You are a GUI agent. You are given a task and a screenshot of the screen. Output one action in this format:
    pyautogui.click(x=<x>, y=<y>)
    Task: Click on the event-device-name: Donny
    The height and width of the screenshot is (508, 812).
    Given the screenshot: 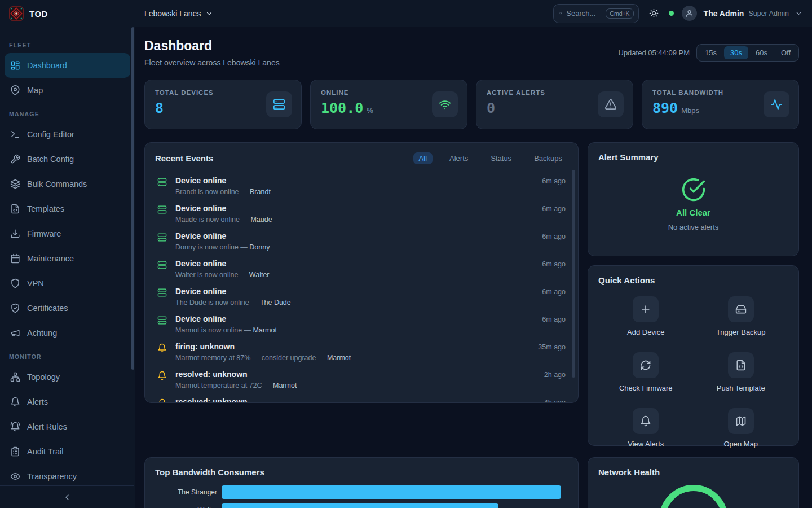 What is the action you would take?
    pyautogui.click(x=259, y=247)
    